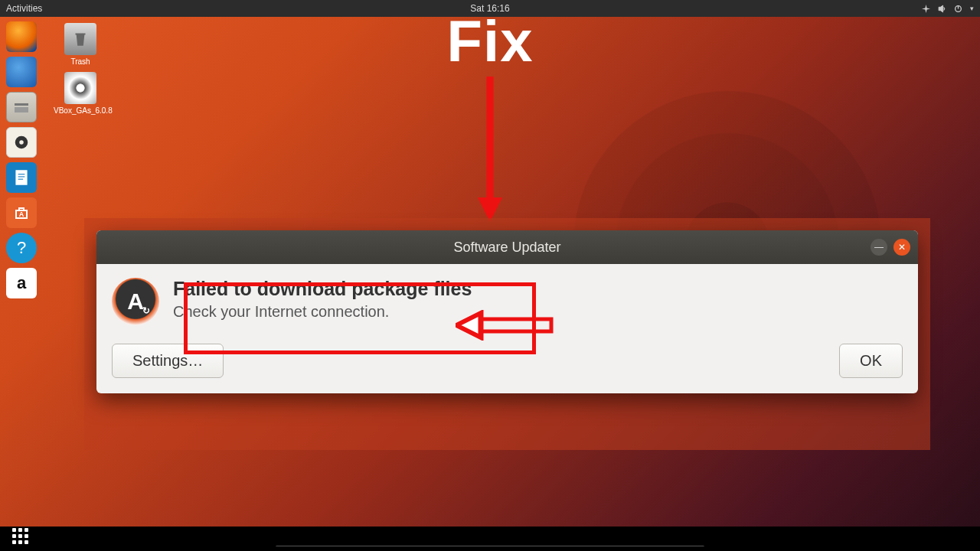 Image resolution: width=980 pixels, height=551 pixels. Describe the element at coordinates (879, 247) in the screenshot. I see `minimize-button: —` at that location.